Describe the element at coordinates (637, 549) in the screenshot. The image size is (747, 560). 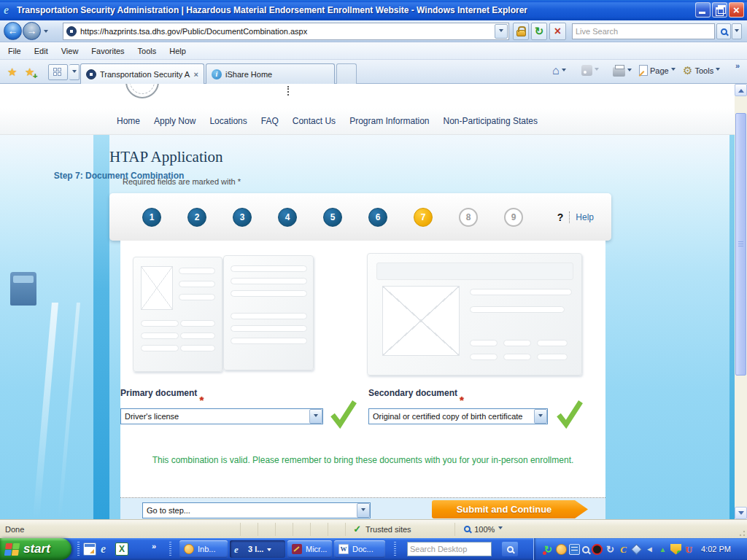
I see `blue-diamond-icon` at that location.